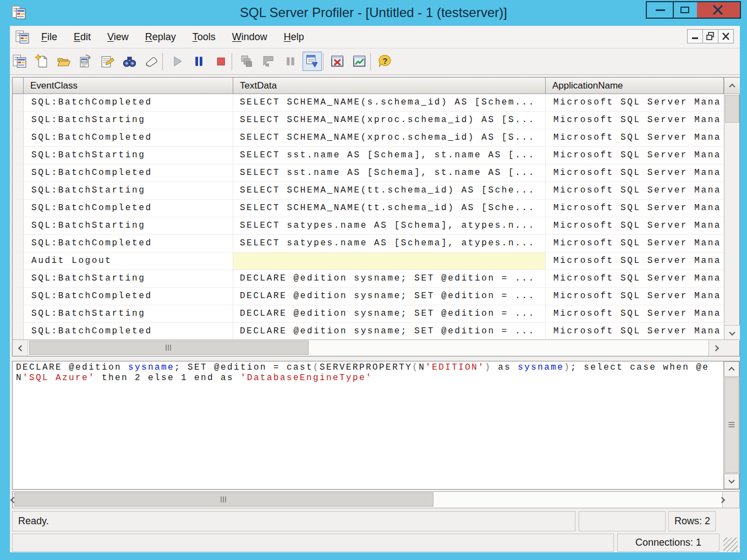 Image resolution: width=747 pixels, height=560 pixels. Describe the element at coordinates (369, 348) in the screenshot. I see `grid-hscroll-track` at that location.